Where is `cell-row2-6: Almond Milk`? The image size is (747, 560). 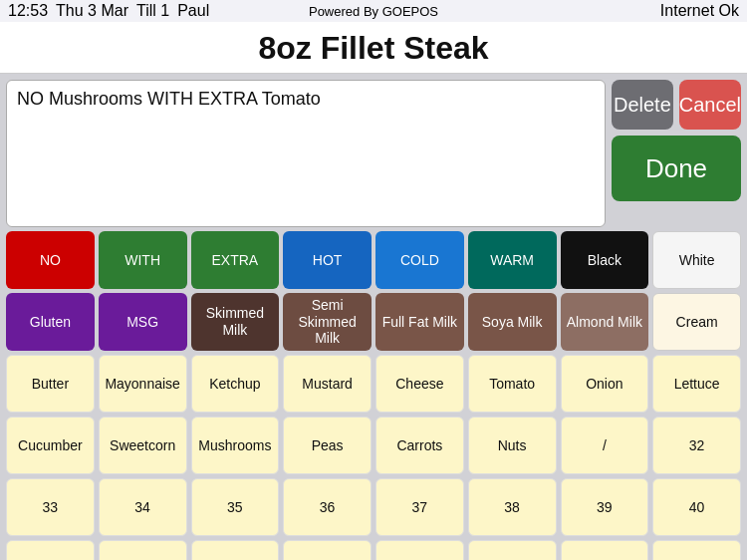
cell-row2-6: Almond Milk is located at coordinates (606, 322).